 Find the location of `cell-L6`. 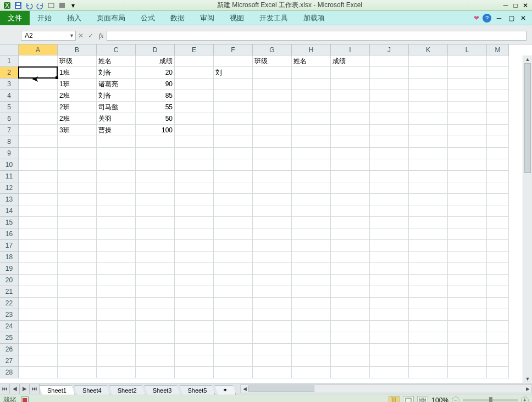

cell-L6 is located at coordinates (467, 119).